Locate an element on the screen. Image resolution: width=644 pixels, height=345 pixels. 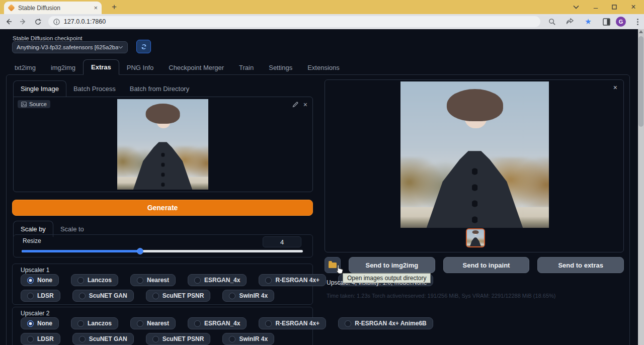
tab-settings: Settings is located at coordinates (281, 67).